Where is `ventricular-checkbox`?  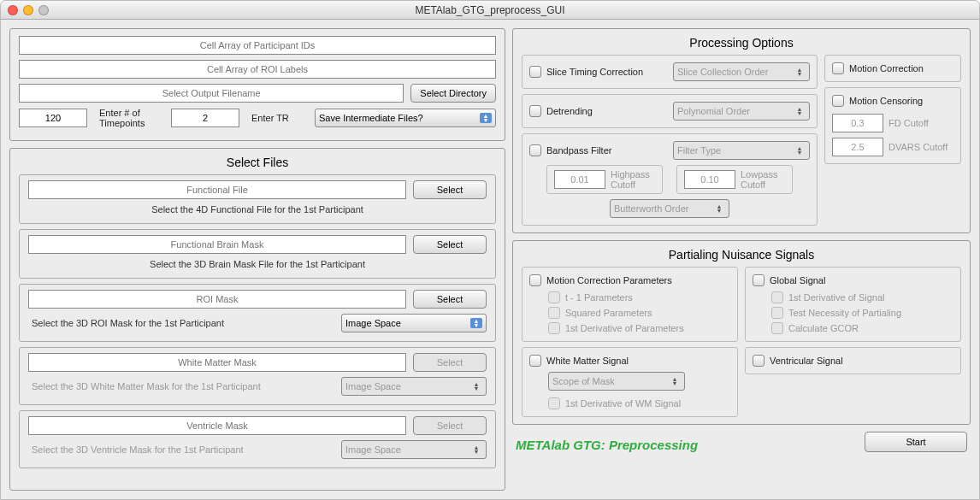 ventricular-checkbox is located at coordinates (759, 361).